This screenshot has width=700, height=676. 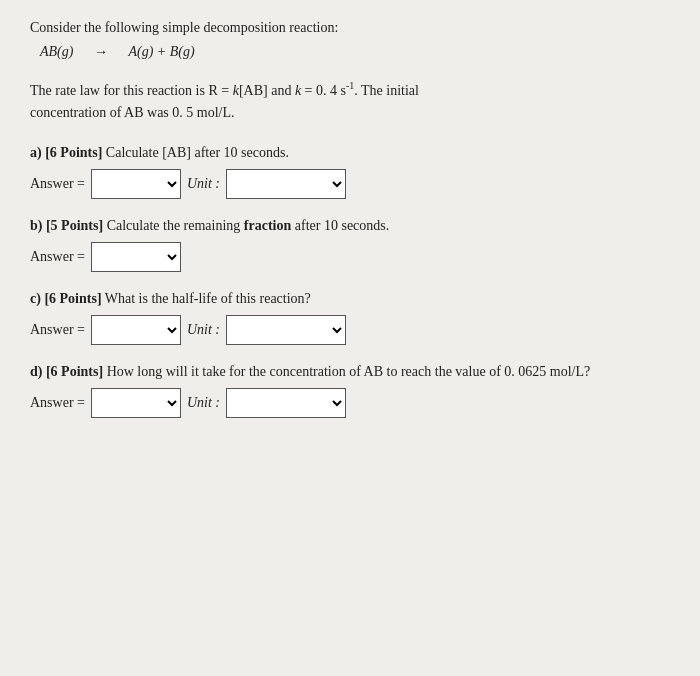 What do you see at coordinates (340, 226) in the screenshot?
I see `question-b-text-post: after 10 seconds.` at bounding box center [340, 226].